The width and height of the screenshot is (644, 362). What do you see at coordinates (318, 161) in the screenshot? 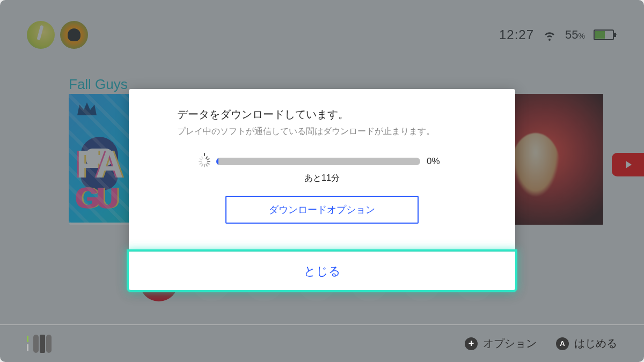
I see `progress-bar` at bounding box center [318, 161].